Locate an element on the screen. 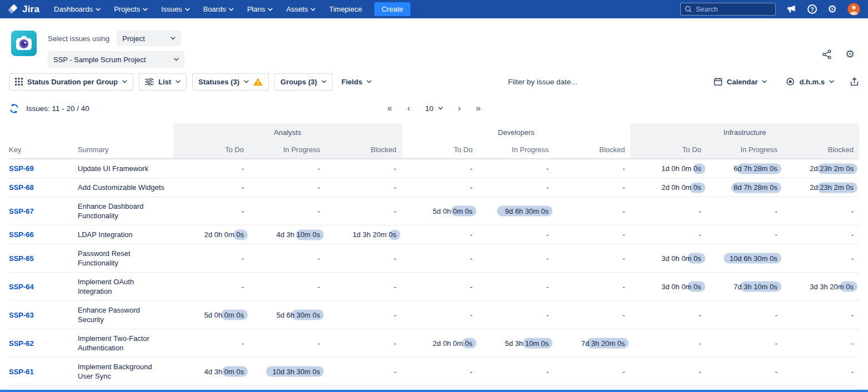 The width and height of the screenshot is (868, 392). duration-cell: 1d 3h 20m 0s is located at coordinates (363, 235).